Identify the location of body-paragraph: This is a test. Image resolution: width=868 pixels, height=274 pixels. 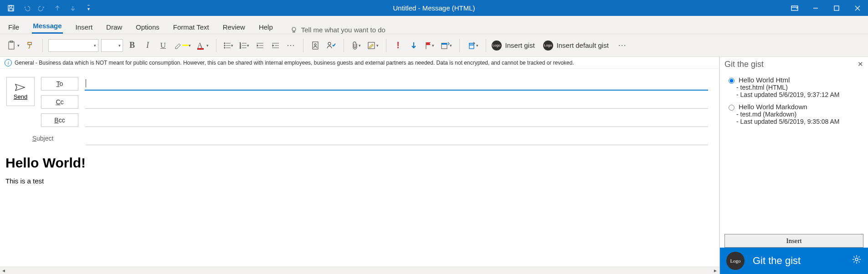
(360, 181).